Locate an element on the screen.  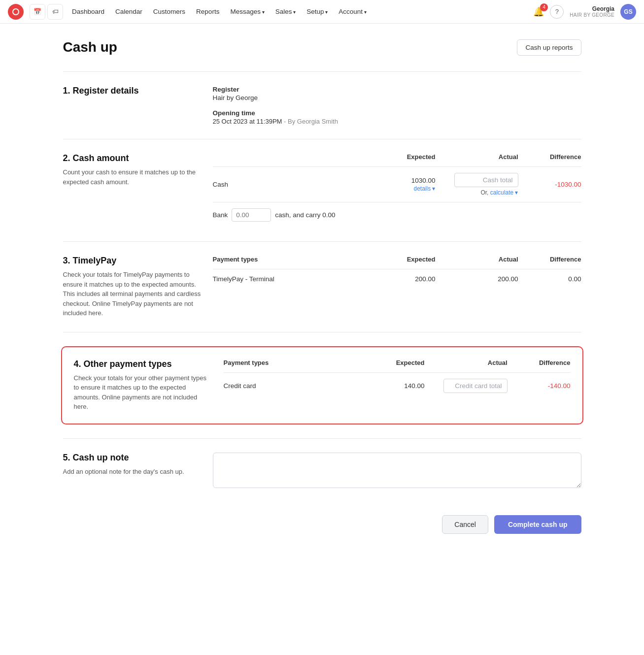
section4-desc: Check your totals for your other payment… is located at coordinates (143, 393).